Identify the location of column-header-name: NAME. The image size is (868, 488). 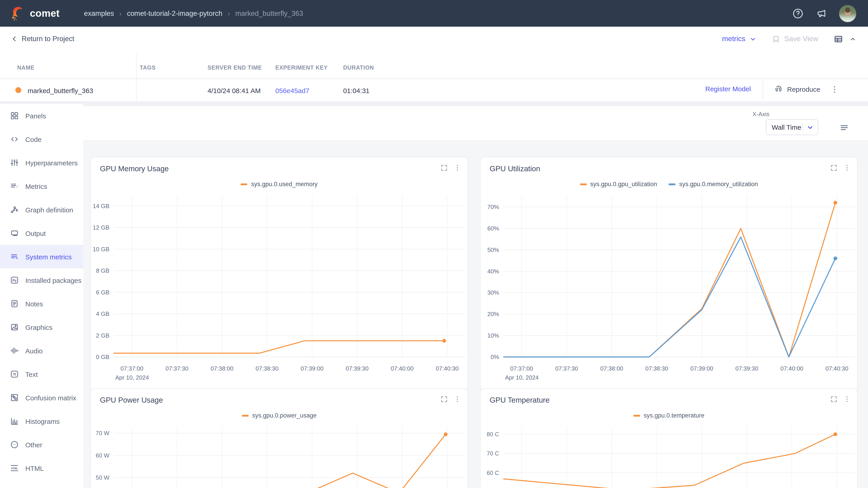
(26, 68).